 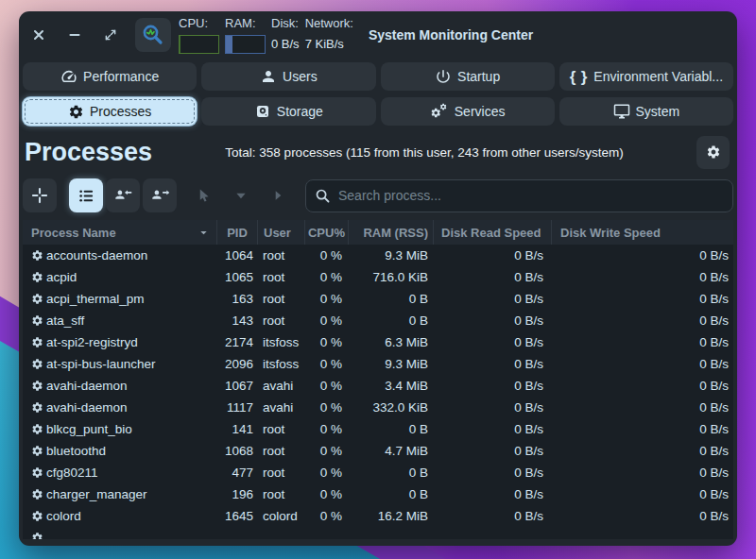 I want to click on process-user: colord, so click(x=281, y=516).